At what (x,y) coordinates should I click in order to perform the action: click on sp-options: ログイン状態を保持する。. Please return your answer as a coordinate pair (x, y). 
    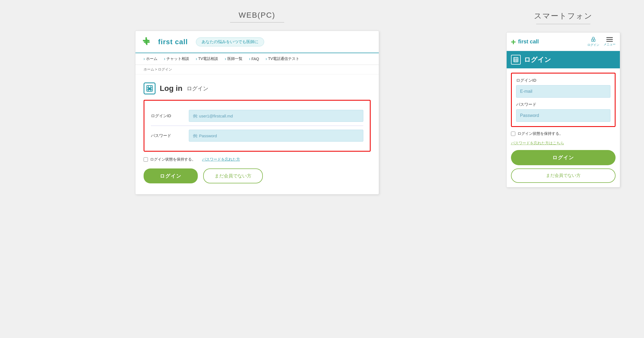
    Looking at the image, I should click on (563, 135).